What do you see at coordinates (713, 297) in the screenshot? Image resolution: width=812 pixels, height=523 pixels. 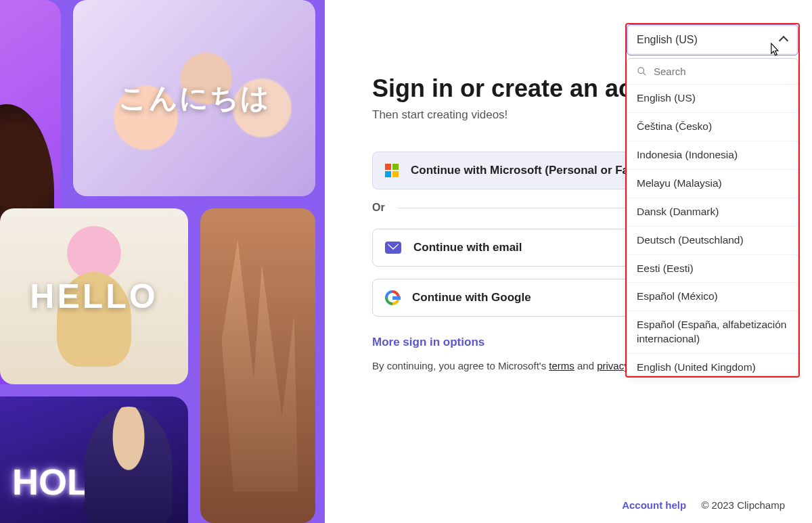 I see `language-option: Español (México)` at bounding box center [713, 297].